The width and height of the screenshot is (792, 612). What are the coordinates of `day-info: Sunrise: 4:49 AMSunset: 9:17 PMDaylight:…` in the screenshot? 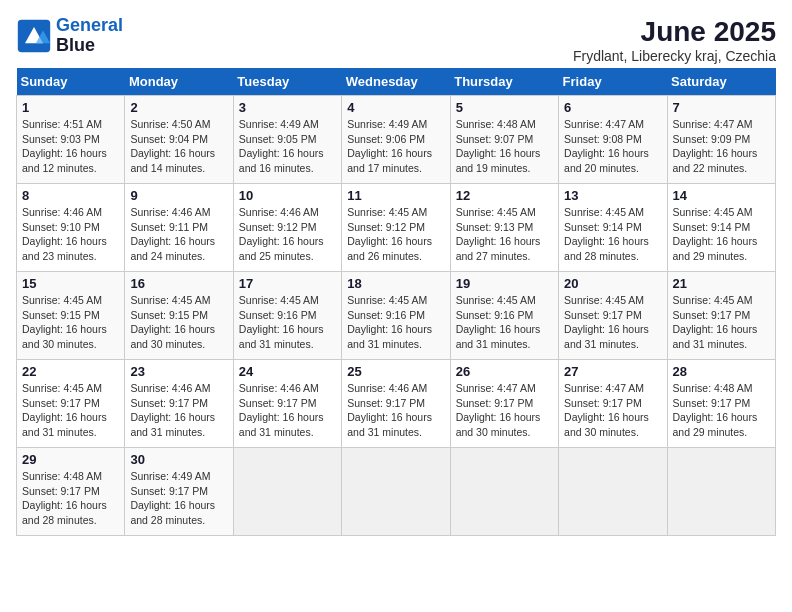 It's located at (178, 498).